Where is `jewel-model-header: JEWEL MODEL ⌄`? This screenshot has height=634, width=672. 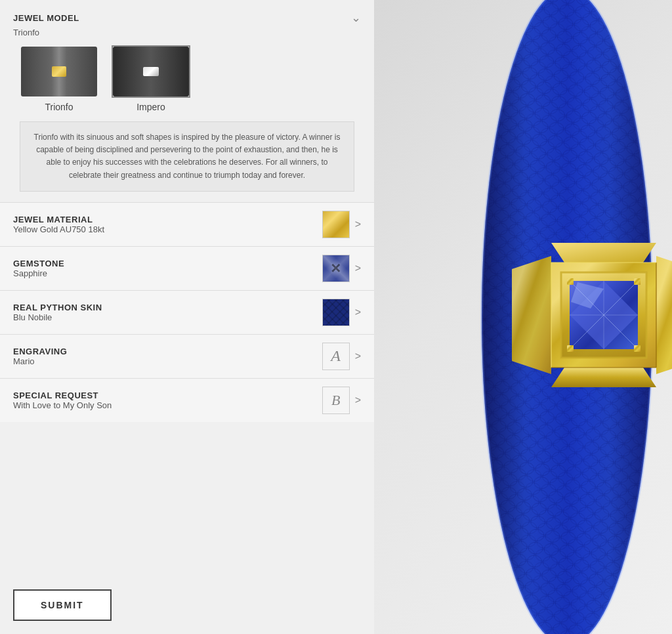
jewel-model-header: JEWEL MODEL ⌄ is located at coordinates (187, 18).